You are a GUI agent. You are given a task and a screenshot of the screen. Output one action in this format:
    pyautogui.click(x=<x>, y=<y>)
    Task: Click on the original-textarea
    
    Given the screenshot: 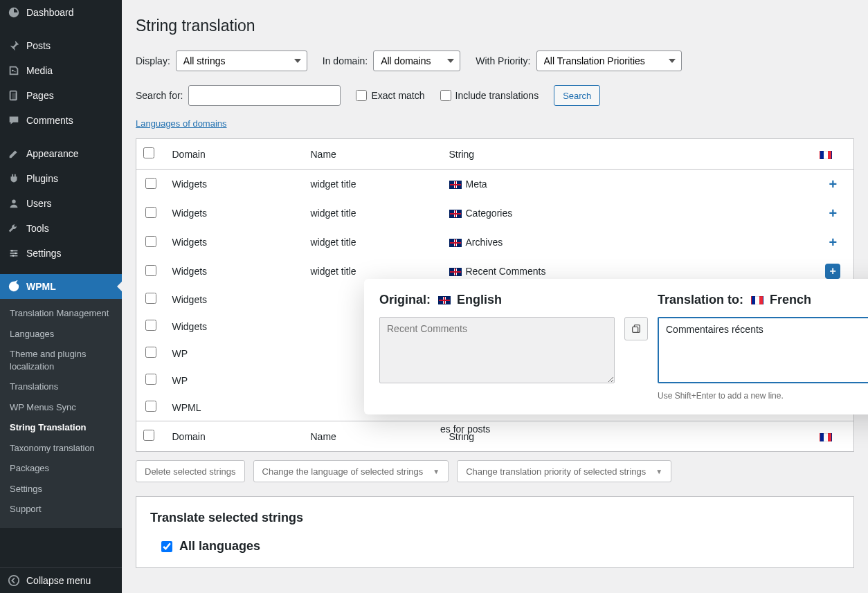 What is the action you would take?
    pyautogui.click(x=497, y=350)
    